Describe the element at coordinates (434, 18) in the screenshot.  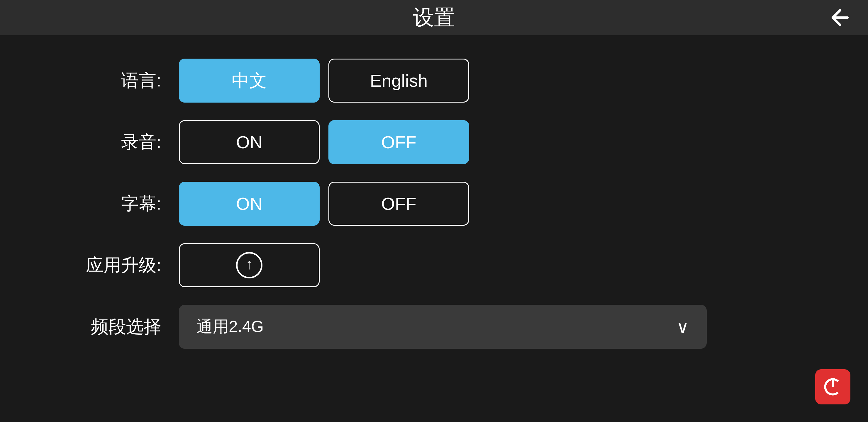
I see `header: 设置` at that location.